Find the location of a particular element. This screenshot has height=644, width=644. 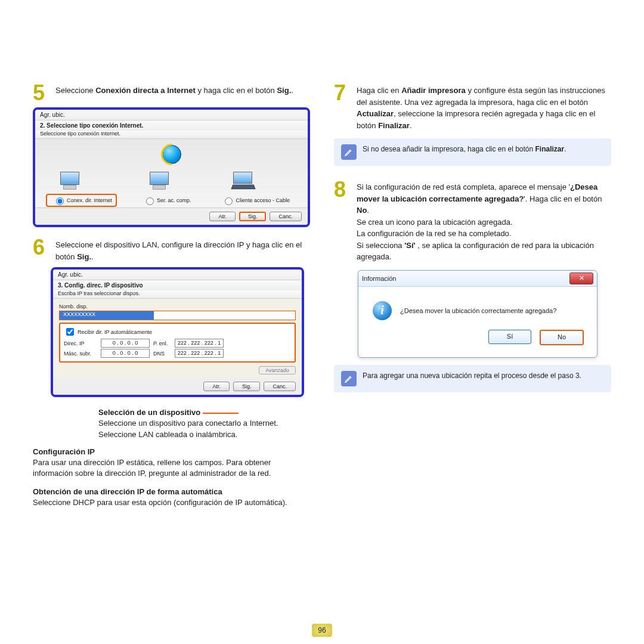

device-select: XXXXXXXXX is located at coordinates (178, 315).